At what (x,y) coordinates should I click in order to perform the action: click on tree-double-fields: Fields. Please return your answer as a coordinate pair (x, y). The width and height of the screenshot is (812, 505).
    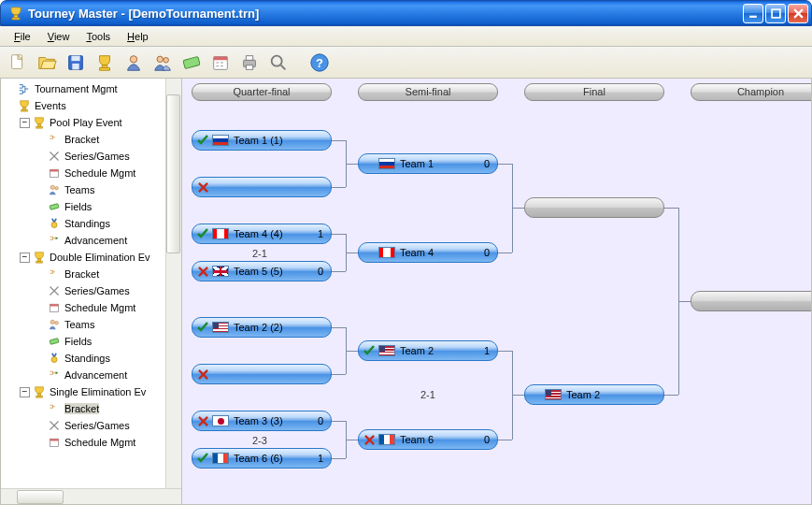
    Looking at the image, I should click on (92, 341).